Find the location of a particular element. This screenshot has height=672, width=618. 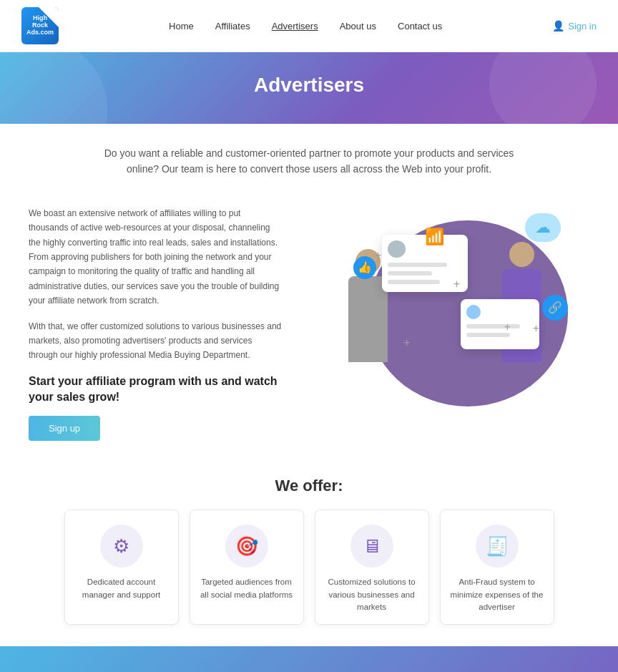

share-icon: 🔗 is located at coordinates (555, 308).